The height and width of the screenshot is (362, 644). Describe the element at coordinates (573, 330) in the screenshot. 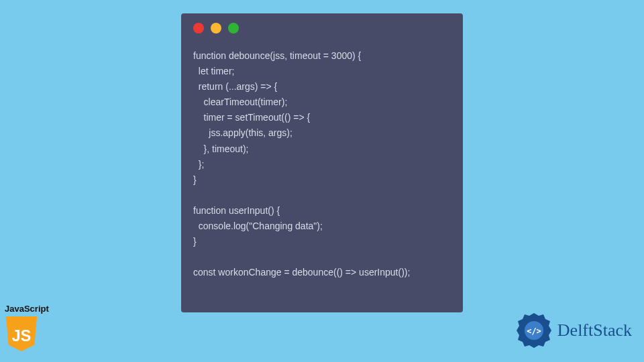

I see `delftstack-logo: </> DelftStack` at that location.